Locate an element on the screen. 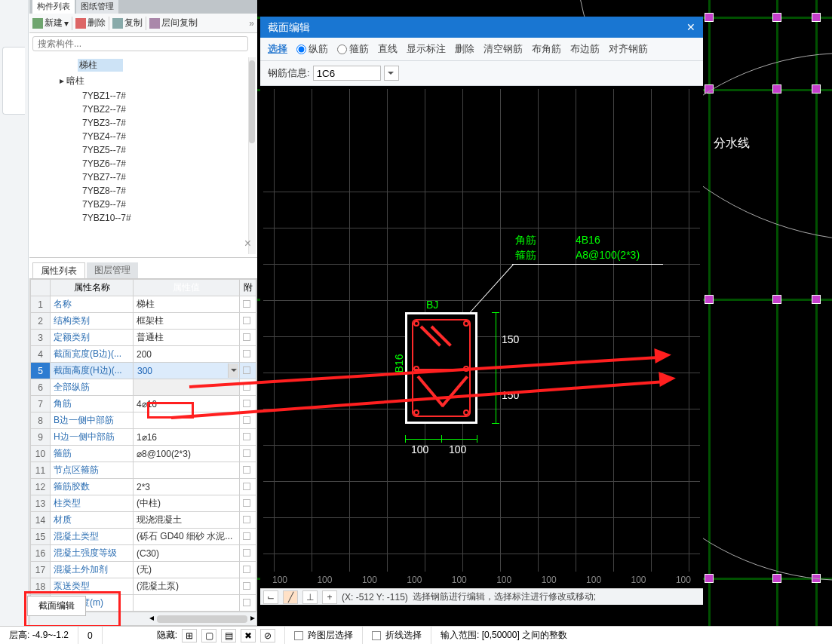  zero-readout: 0 is located at coordinates (91, 636).